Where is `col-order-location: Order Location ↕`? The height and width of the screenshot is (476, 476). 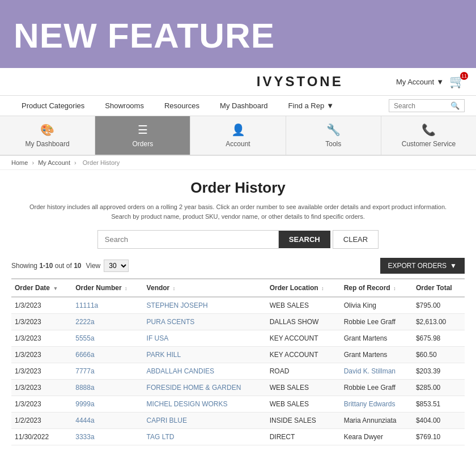
col-order-location: Order Location ↕ is located at coordinates (304, 288).